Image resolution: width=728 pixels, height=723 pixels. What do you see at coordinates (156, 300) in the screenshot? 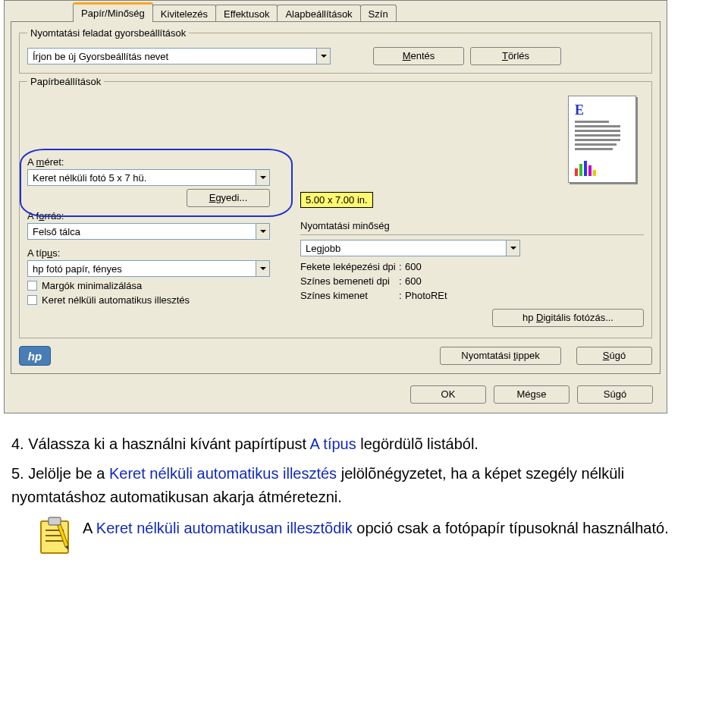
I see `borderless-autofit-checkbox: Keret nélküli automatikus illesztés` at bounding box center [156, 300].